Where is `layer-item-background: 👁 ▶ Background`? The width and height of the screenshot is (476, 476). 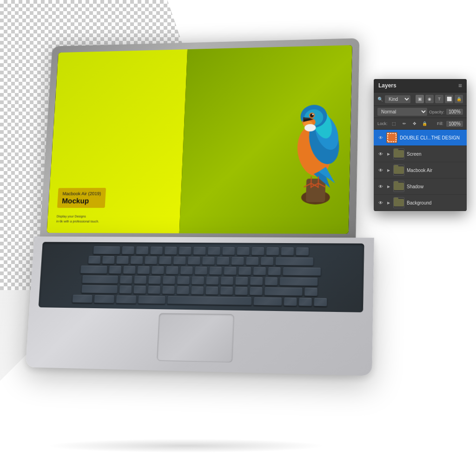
layer-item-background: 👁 ▶ Background is located at coordinates (420, 203).